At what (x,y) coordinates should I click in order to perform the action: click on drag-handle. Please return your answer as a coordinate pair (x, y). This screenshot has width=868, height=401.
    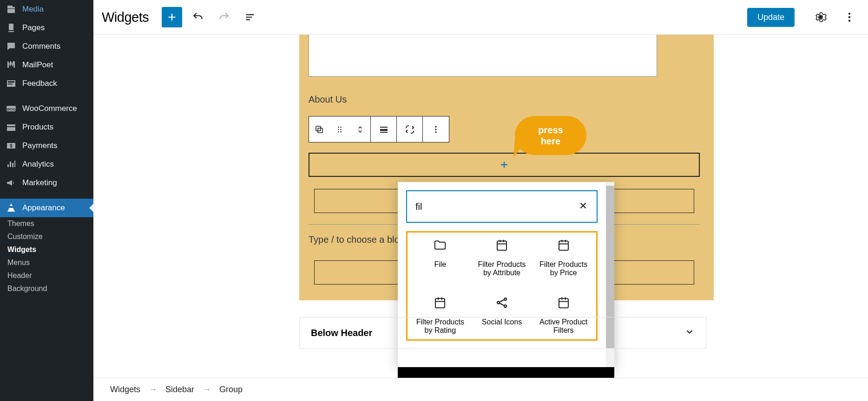
    Looking at the image, I should click on (340, 129).